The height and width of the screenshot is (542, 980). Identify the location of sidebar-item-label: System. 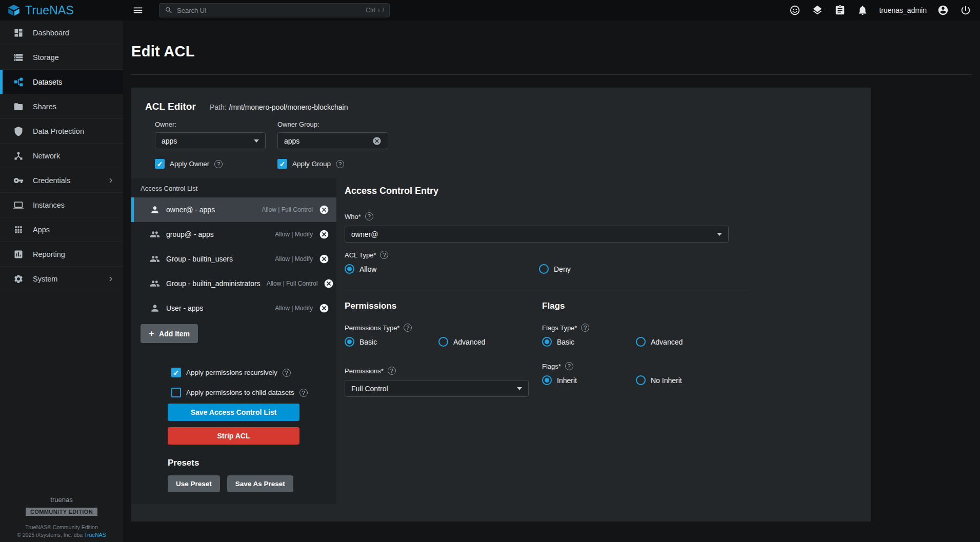
(45, 279).